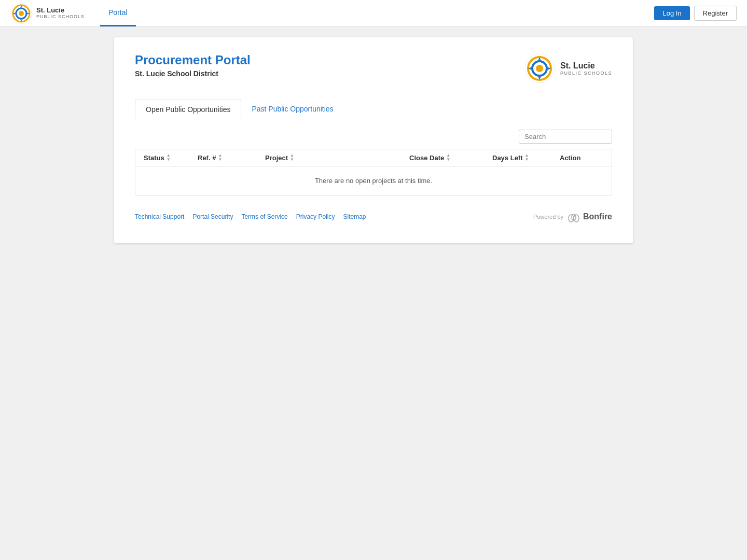 The height and width of the screenshot is (560, 747). I want to click on sort-icon-closedate: ▲▼, so click(448, 158).